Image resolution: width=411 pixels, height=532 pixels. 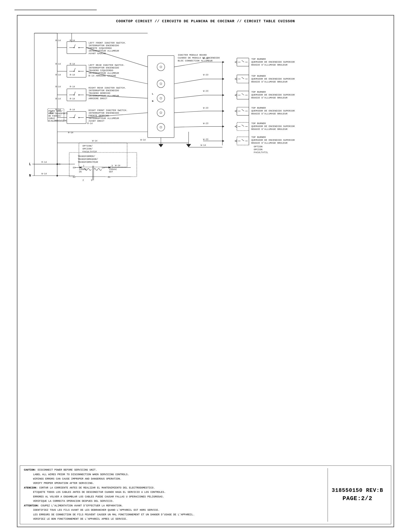 I want to click on svg-text: TRANSFORMER/, so click(x=86, y=156).